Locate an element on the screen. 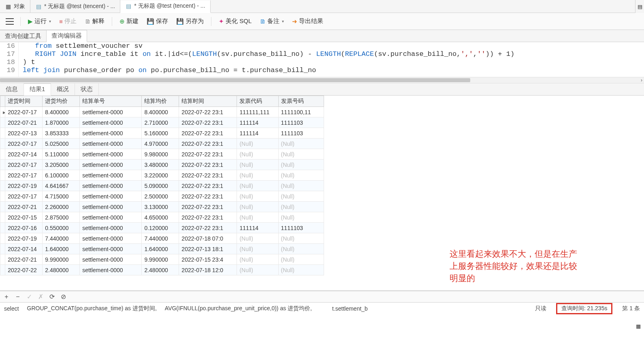 The image size is (644, 356). run-button: ▶ 运行 ▾ is located at coordinates (40, 21).